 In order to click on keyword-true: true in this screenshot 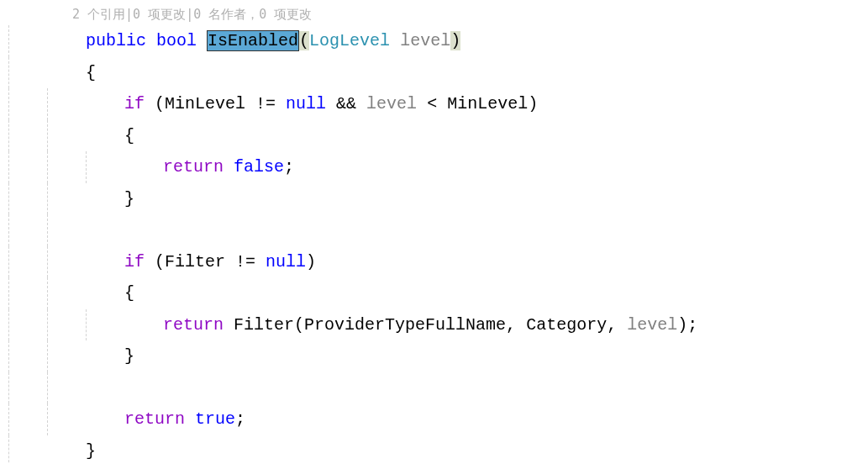, I will do `click(215, 419)`.